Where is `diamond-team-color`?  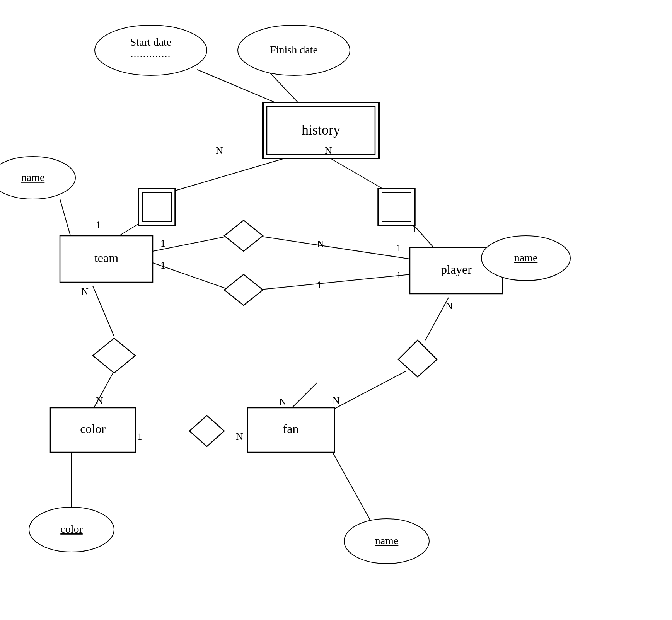
diamond-team-color is located at coordinates (114, 356).